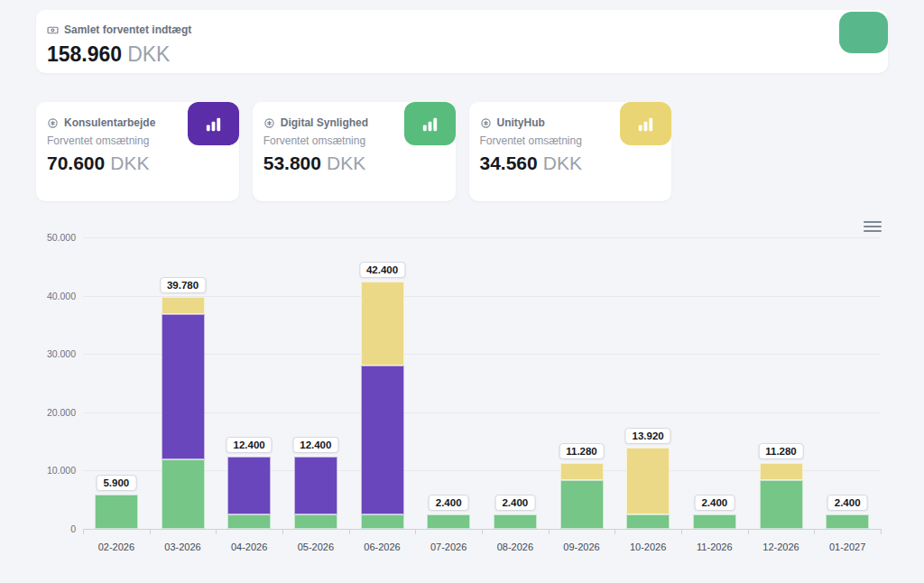  What do you see at coordinates (56, 237) in the screenshot?
I see `y-axis-label: 50.000` at bounding box center [56, 237].